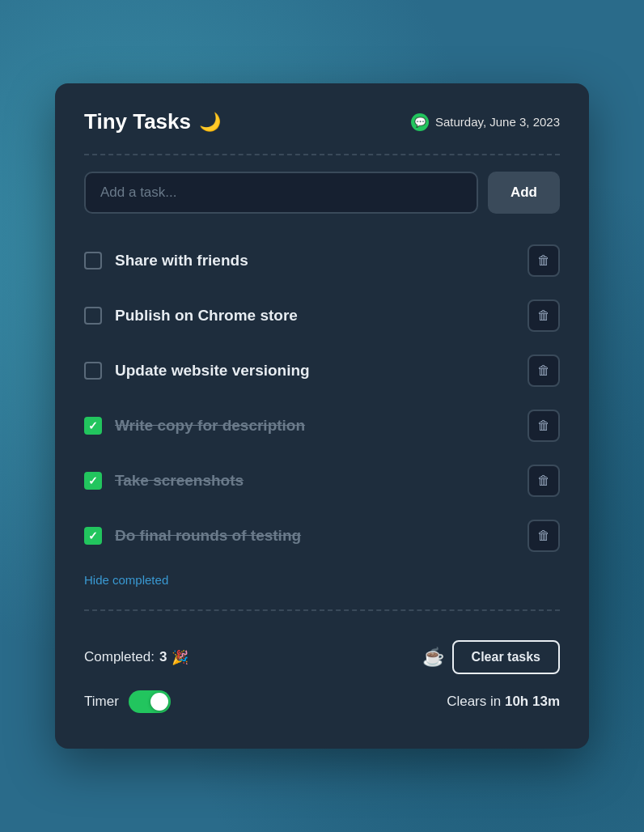 The width and height of the screenshot is (644, 832). Describe the element at coordinates (544, 536) in the screenshot. I see `delete-button-6: 🗑` at that location.